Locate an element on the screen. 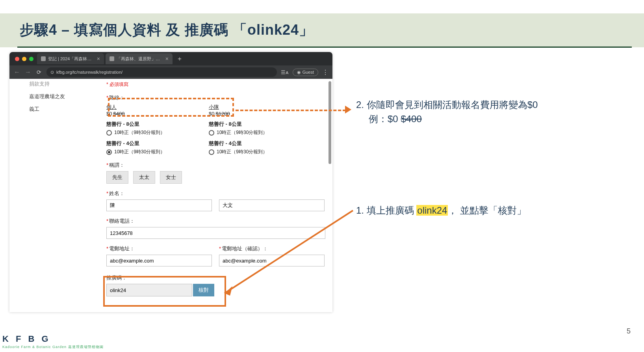  forward-icon: → is located at coordinates (28, 72).